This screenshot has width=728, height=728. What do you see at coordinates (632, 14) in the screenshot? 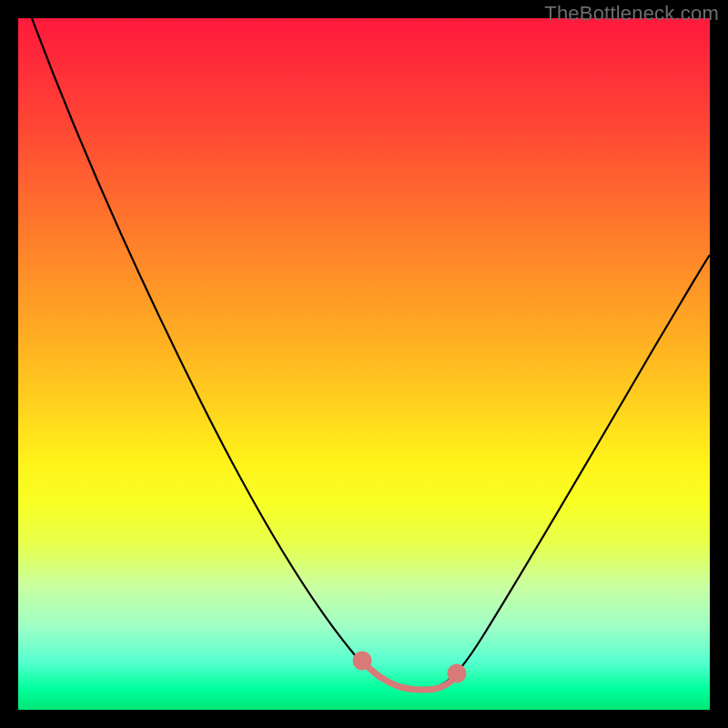
I see `watermark-text: TheBottleneck.com` at bounding box center [632, 14].